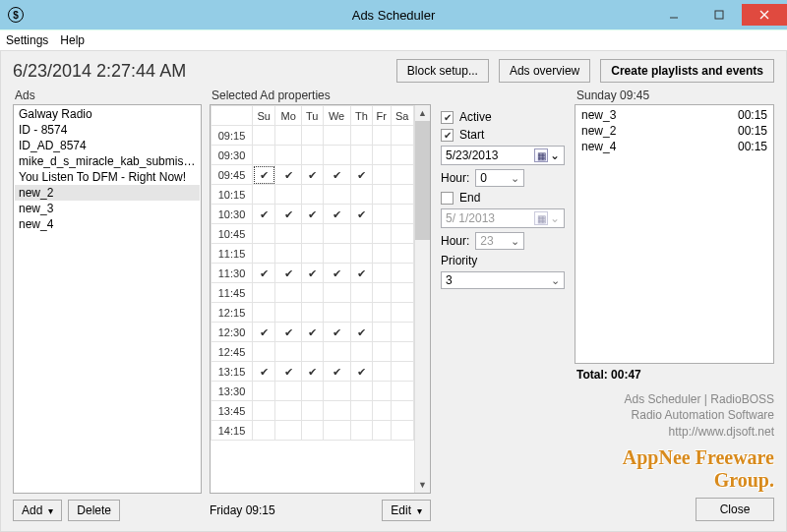 The width and height of the screenshot is (787, 532). What do you see at coordinates (687, 71) in the screenshot?
I see `create-playlists-button: Create playlists and events` at bounding box center [687, 71].